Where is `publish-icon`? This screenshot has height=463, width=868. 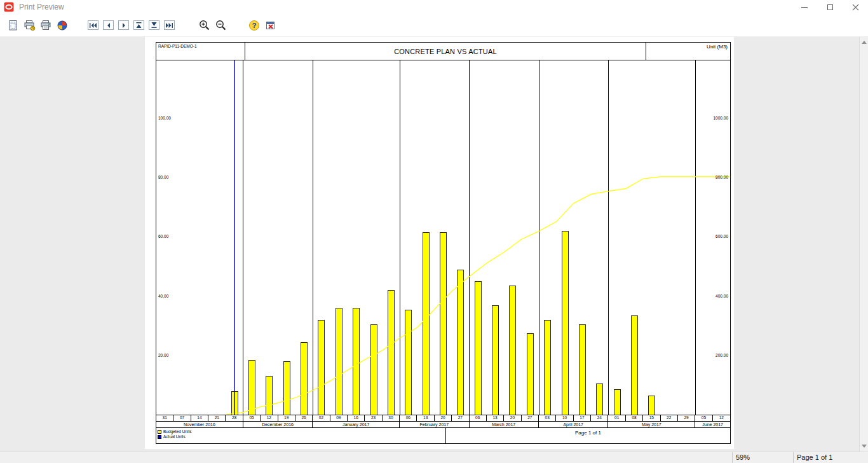 publish-icon is located at coordinates (62, 25).